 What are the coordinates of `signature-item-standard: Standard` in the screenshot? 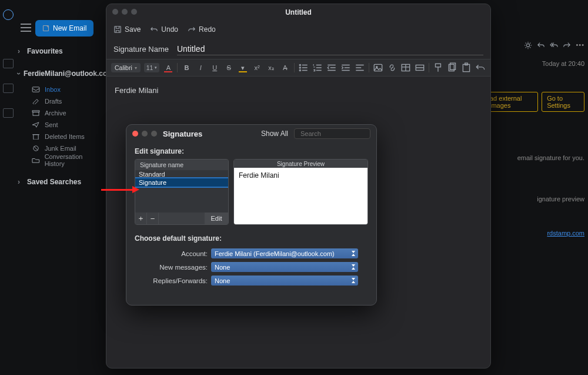 It's located at (182, 174).